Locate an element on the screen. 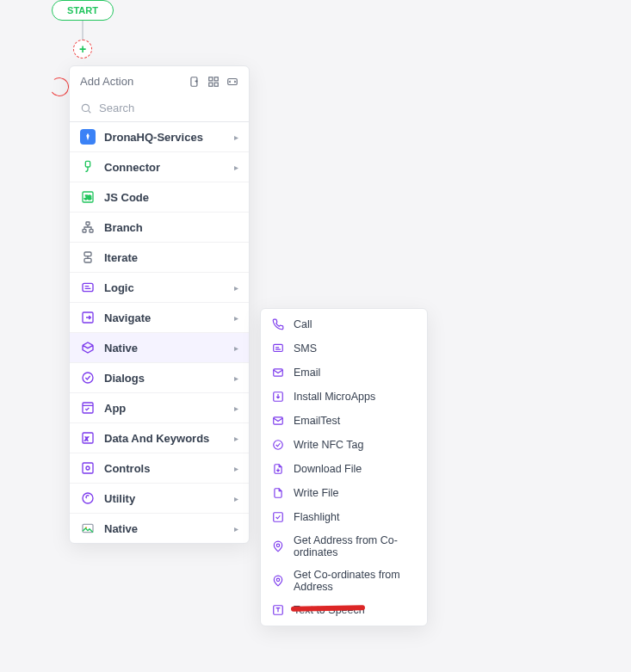 This screenshot has height=672, width=631. svg-text: JS is located at coordinates (88, 198).